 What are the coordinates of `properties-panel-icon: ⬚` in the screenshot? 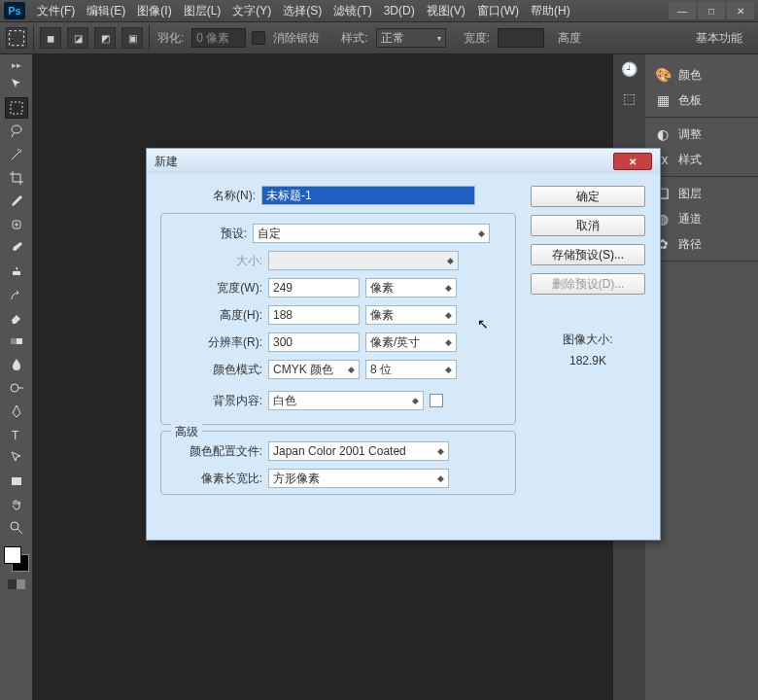 It's located at (630, 98).